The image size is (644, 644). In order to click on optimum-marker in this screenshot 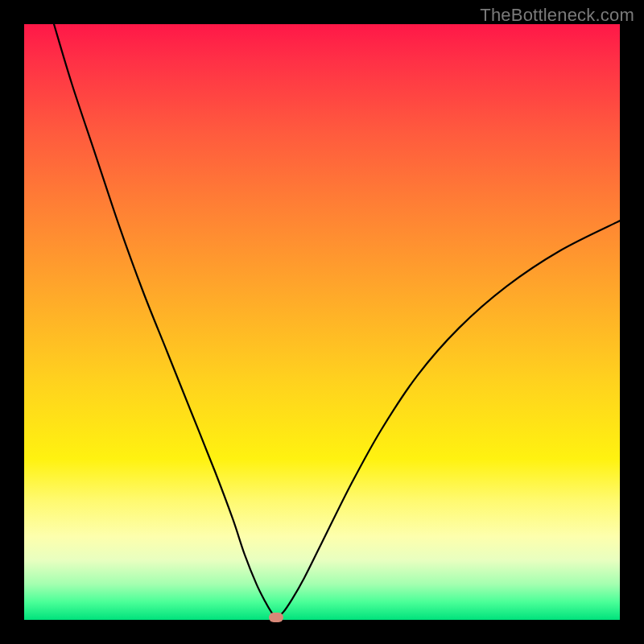, I will do `click(276, 617)`.